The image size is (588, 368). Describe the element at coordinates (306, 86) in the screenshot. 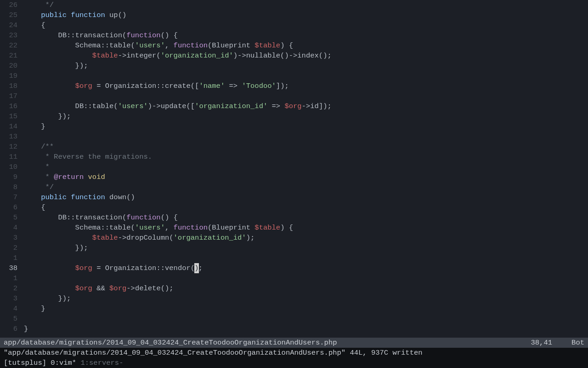

I see `code-line: $org = Organization::create(['name' => '…` at that location.